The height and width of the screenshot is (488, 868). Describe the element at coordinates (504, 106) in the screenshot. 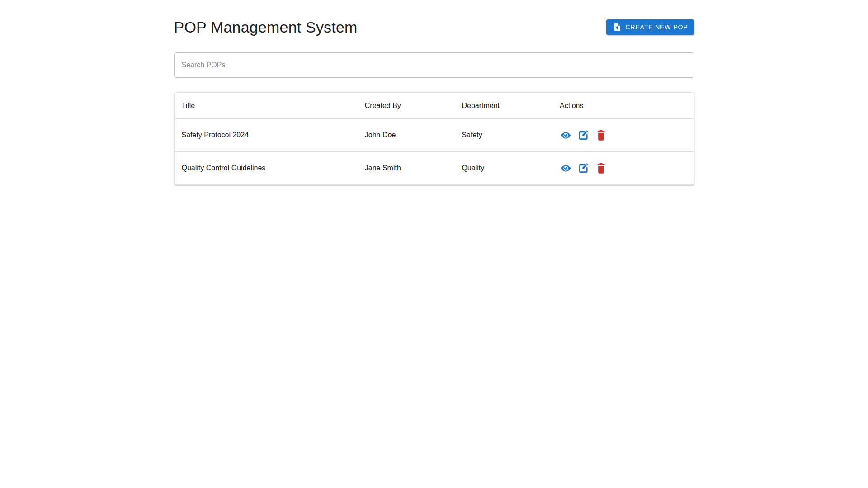

I see `column-header-department: Department` at that location.